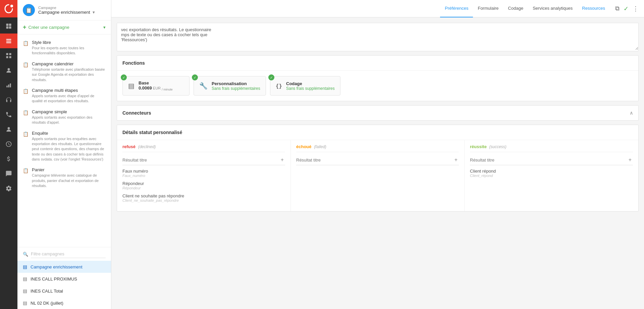  I want to click on create-campaign-button: + Créer une campagne ▾, so click(64, 27).